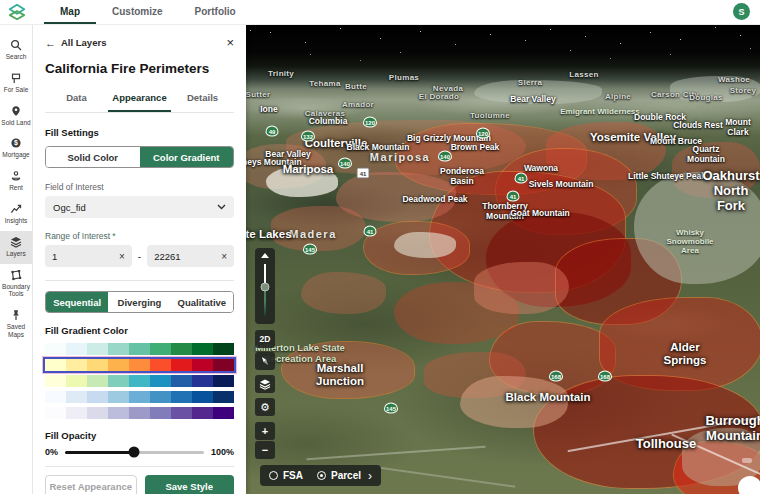 The image size is (760, 494). Describe the element at coordinates (16, 84) in the screenshot. I see `sidebar-item-for-sale: For Sale` at that location.